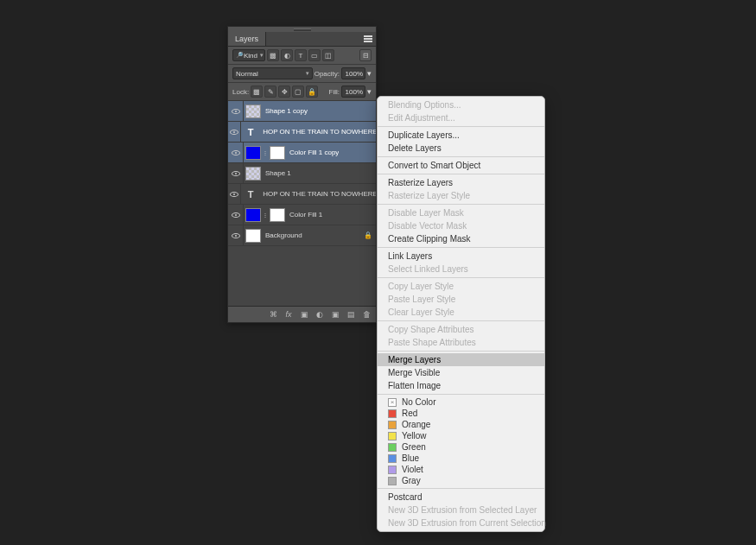 The width and height of the screenshot is (756, 545). What do you see at coordinates (392, 481) in the screenshot?
I see `gray-swatch-icon` at bounding box center [392, 481].